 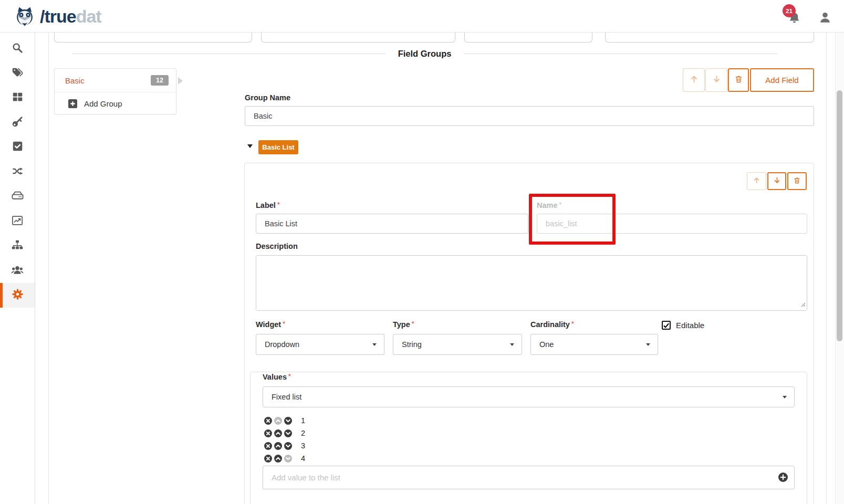 I want to click on value-label: 3, so click(x=303, y=446).